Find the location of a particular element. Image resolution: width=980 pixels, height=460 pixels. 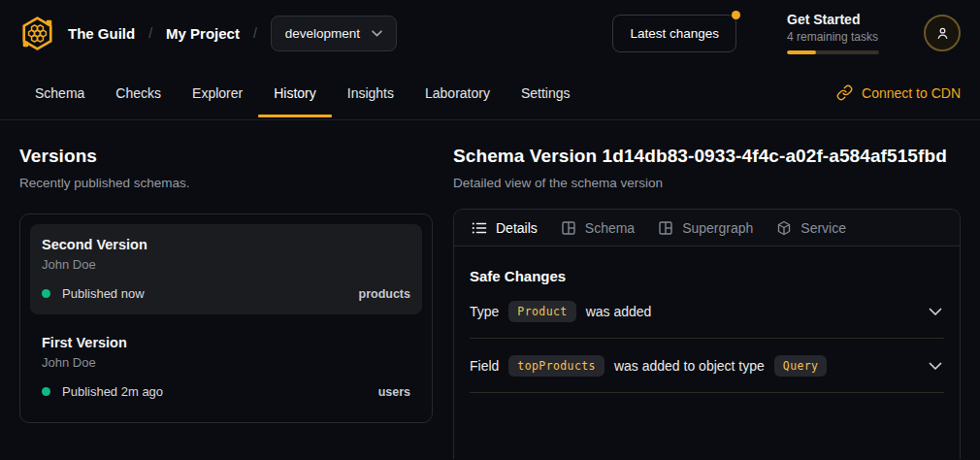

published-status-label: Published 2m ago is located at coordinates (113, 392).